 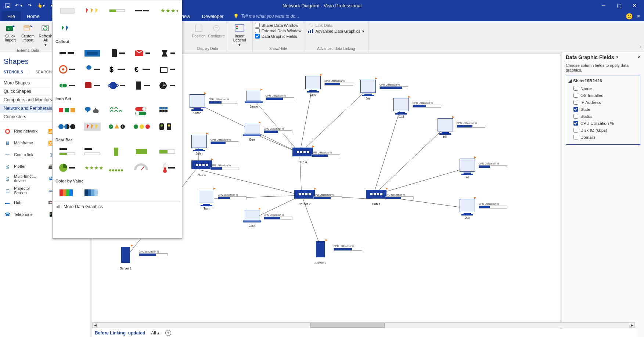 I want to click on close-button: ✕, so click(x=634, y=6).